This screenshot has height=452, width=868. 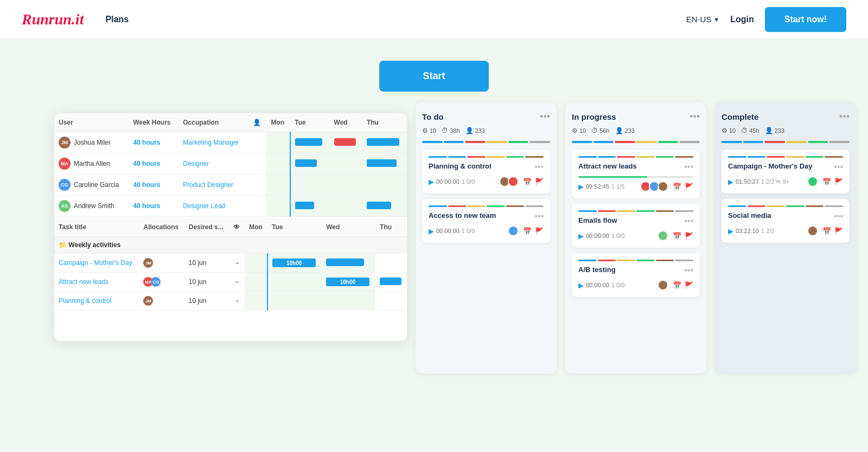 I want to click on green-progress-bar, so click(x=636, y=177).